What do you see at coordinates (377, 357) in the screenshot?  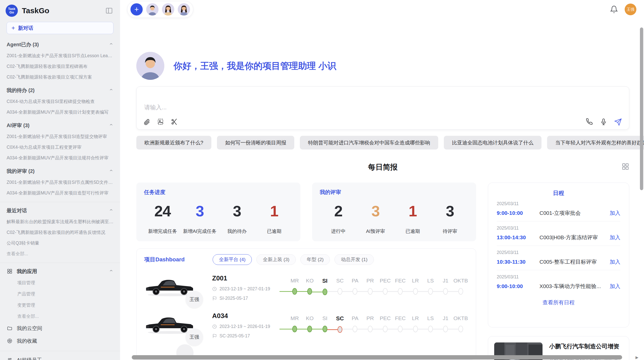 I see `horizontal-scrollbar-thumb` at bounding box center [377, 357].